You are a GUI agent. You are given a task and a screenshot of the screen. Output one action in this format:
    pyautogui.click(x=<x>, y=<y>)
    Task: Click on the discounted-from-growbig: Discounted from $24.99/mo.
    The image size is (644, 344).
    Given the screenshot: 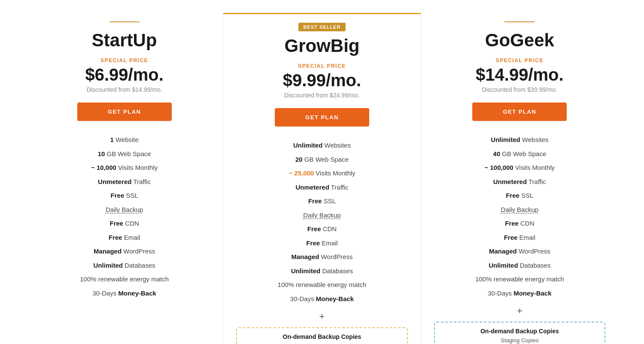 What is the action you would take?
    pyautogui.click(x=322, y=95)
    